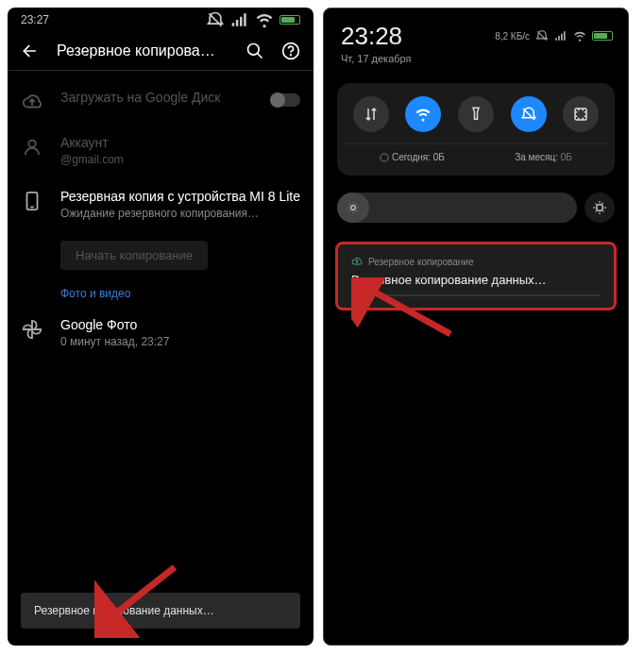  I want to click on account-email: @gmail.com, so click(180, 160).